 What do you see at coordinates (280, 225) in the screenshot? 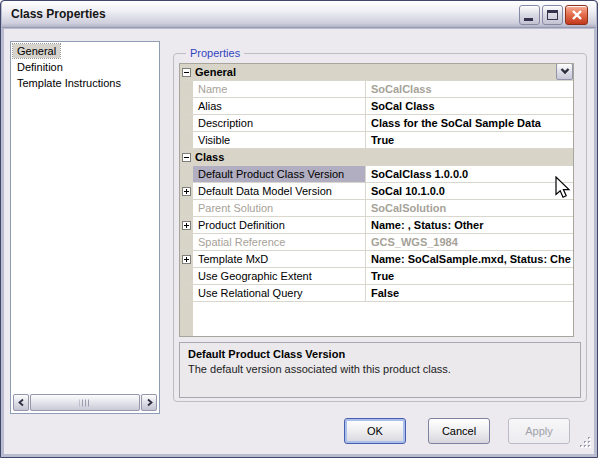
I see `property-label: Product Definition` at bounding box center [280, 225].